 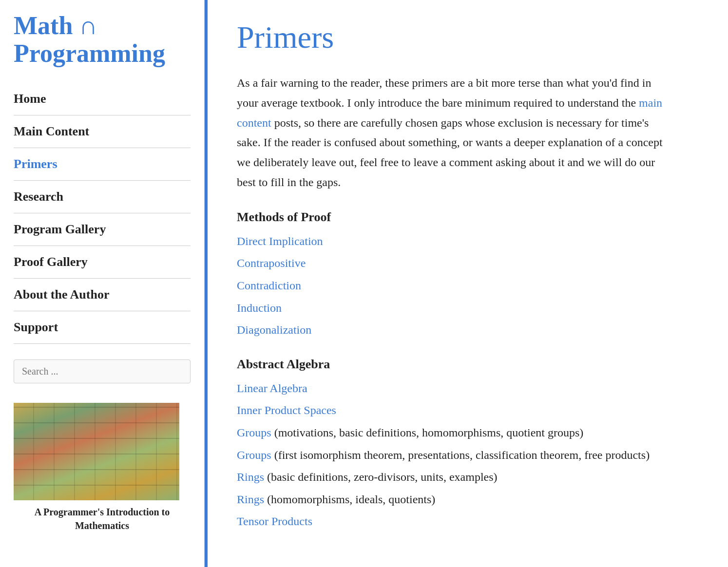 I want to click on list-item: Contrapositive, so click(x=468, y=264).